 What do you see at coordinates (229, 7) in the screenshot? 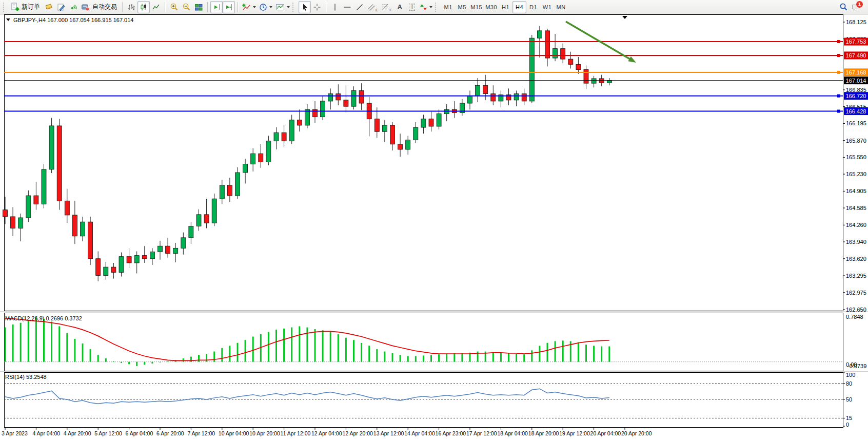
I see `chart-shift-button` at bounding box center [229, 7].